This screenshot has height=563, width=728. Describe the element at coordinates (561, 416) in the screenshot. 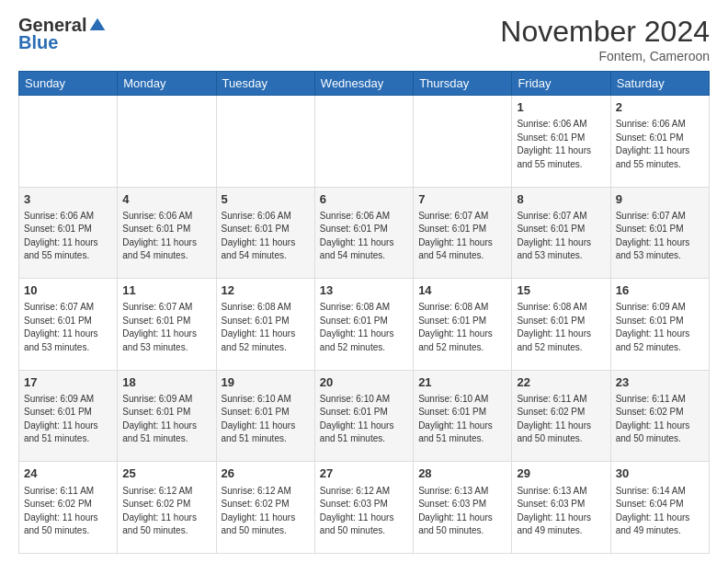

I see `calendar-day-cell: 22Sunrise: 6:11 AMSunset: 6:02 PMDayligh…` at that location.